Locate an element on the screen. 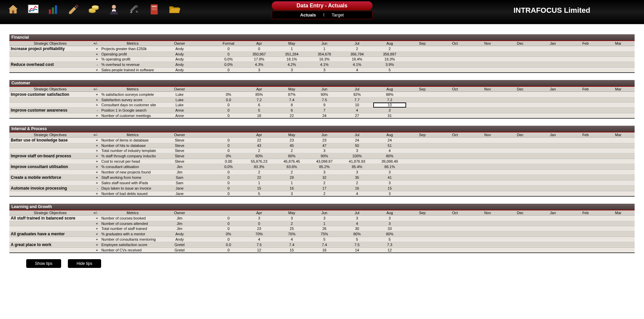 The image size is (644, 319). value-cell: 17.8% is located at coordinates (259, 59).